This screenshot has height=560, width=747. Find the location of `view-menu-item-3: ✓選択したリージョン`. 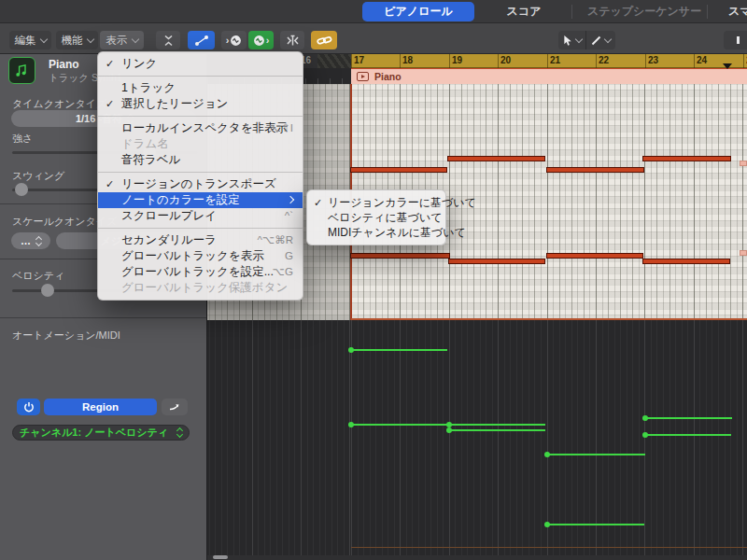

view-menu-item-3: ✓選択したリージョン is located at coordinates (200, 105).